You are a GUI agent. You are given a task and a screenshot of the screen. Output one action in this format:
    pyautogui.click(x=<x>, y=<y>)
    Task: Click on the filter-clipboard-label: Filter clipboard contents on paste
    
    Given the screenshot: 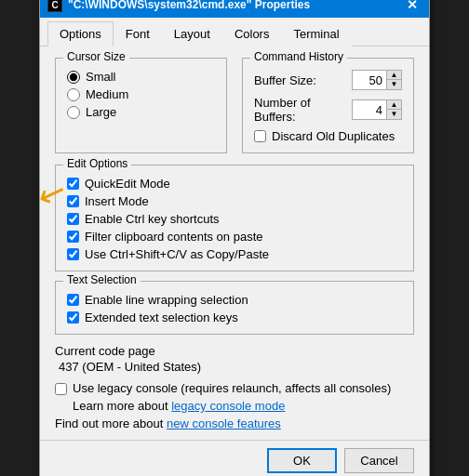 What is the action you would take?
    pyautogui.click(x=174, y=236)
    